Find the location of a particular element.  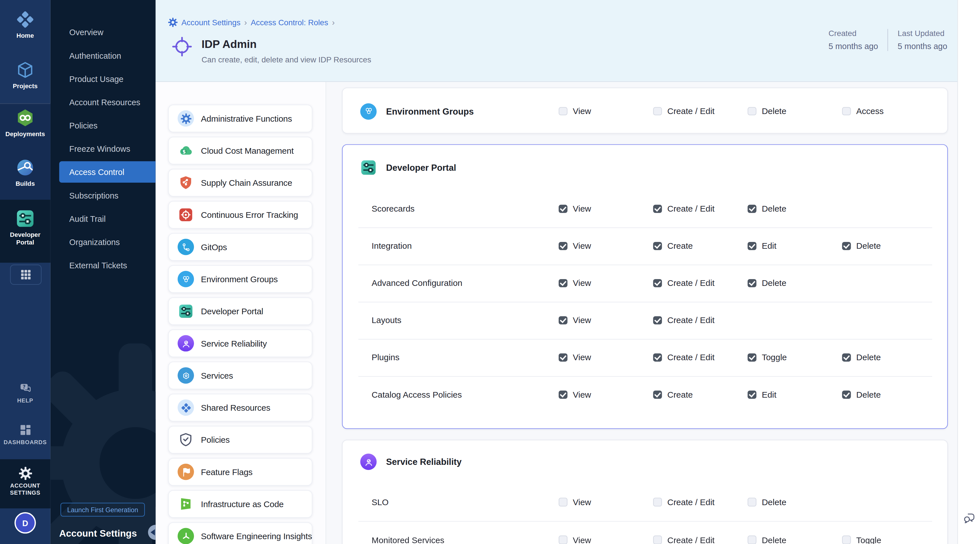

sidebar-item-product-usage: Product Usage is located at coordinates (103, 79).